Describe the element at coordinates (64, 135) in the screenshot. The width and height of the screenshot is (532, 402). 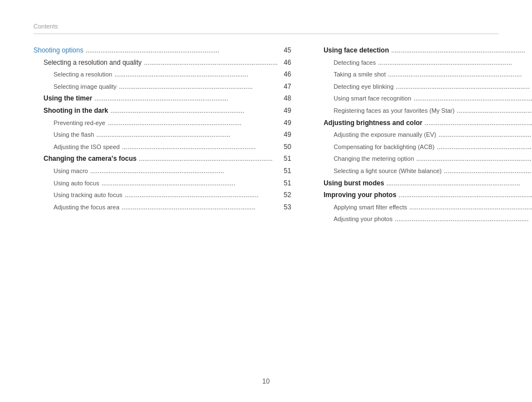
I see `toc-label: Using the flash` at that location.